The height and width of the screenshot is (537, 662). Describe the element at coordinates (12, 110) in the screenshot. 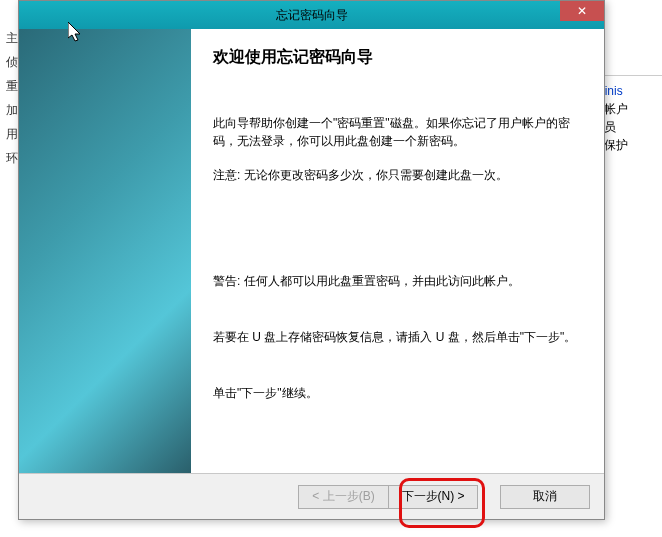

I see `left-char-3: 加` at that location.